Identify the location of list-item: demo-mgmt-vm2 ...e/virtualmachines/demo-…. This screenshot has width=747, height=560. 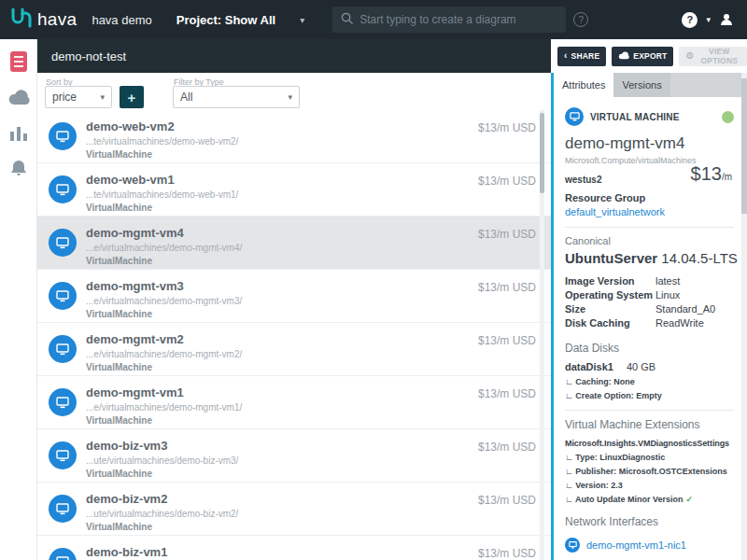
(294, 349).